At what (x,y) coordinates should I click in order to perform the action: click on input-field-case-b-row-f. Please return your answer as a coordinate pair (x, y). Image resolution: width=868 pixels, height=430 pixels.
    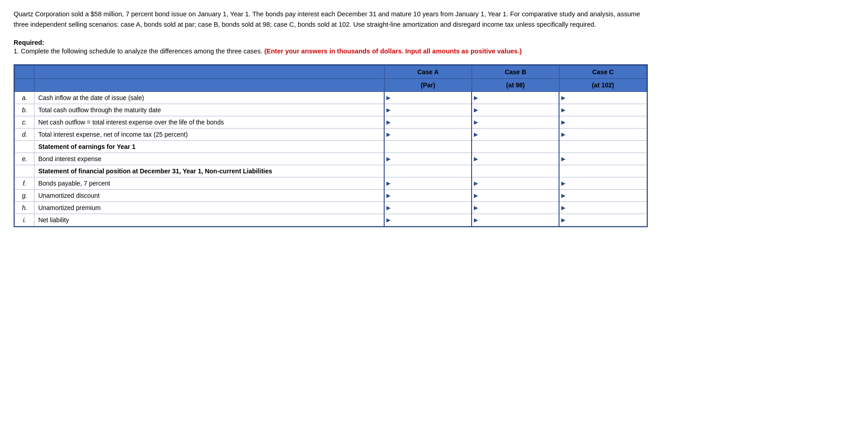
    Looking at the image, I should click on (518, 183).